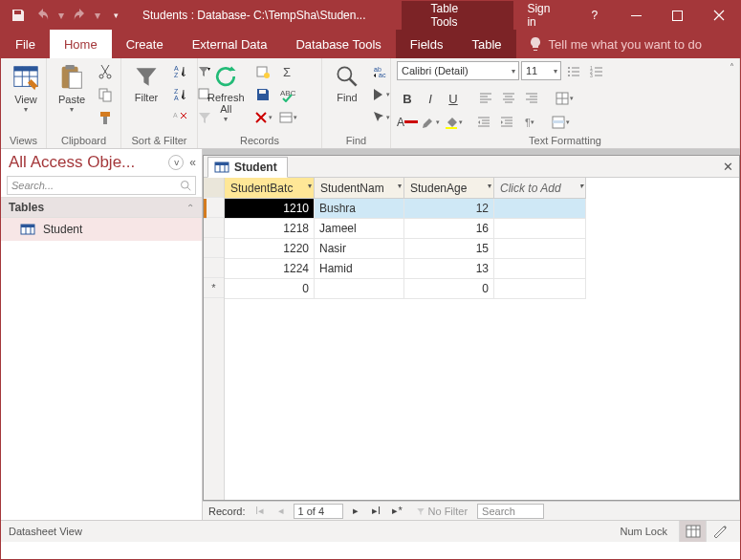 The width and height of the screenshot is (741, 560). Describe the element at coordinates (214, 187) in the screenshot. I see `select-all-records` at that location.